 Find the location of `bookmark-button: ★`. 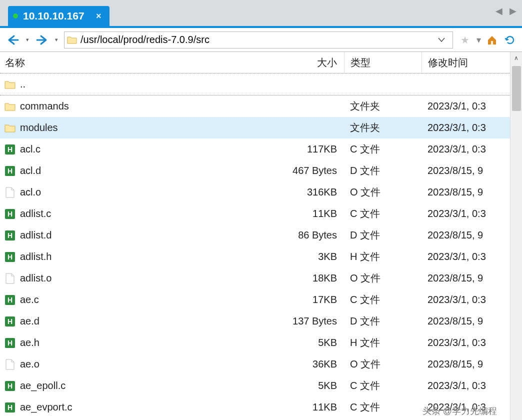

bookmark-button: ★ is located at coordinates (465, 40).